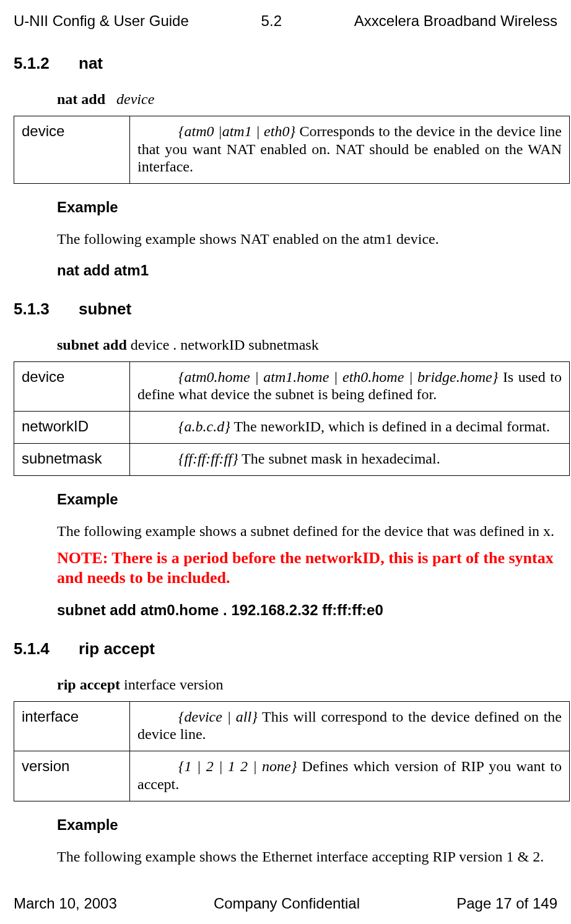  I want to click on heading-title: nat, so click(90, 63).